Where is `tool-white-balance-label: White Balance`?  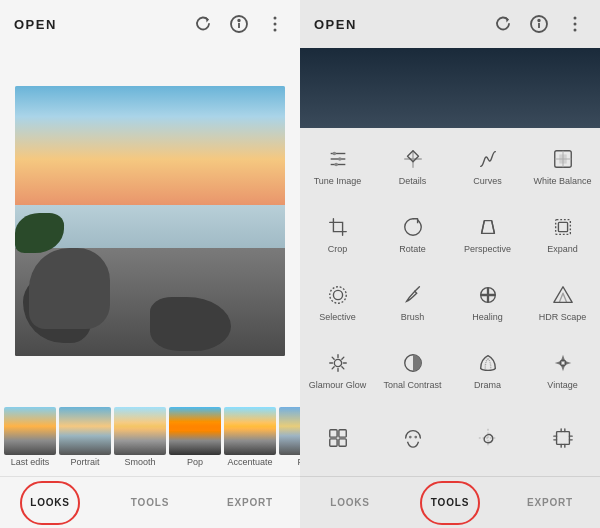
tool-white-balance-label: White Balance is located at coordinates (562, 182).